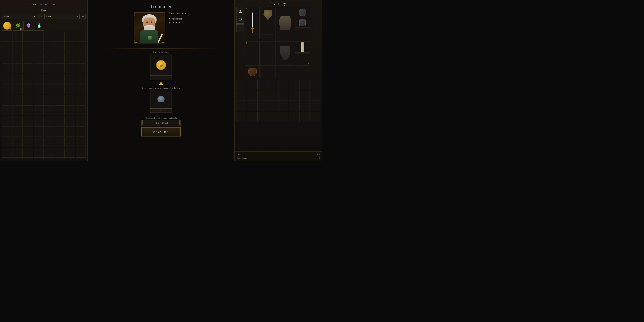  I want to click on gloves-slot, so click(302, 22).